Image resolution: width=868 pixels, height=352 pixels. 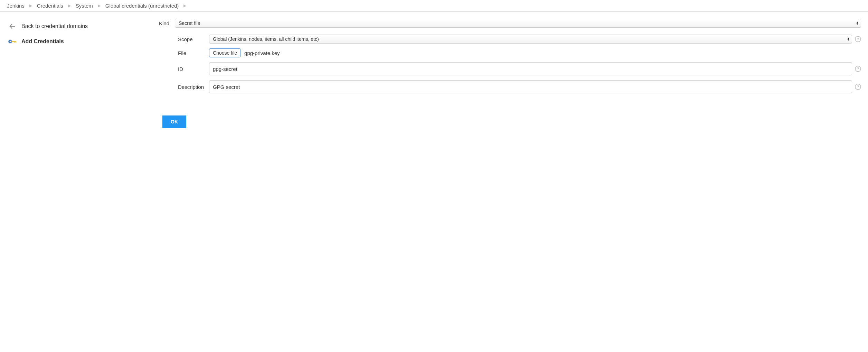 What do you see at coordinates (50, 6) in the screenshot?
I see `breadcrumb-item-credentials: Credentials` at bounding box center [50, 6].